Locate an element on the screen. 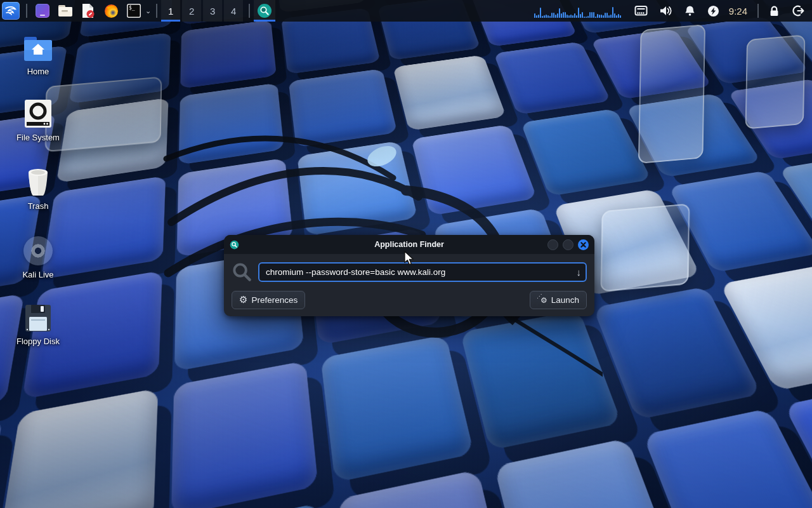  workspace-number: 3 is located at coordinates (213, 11).